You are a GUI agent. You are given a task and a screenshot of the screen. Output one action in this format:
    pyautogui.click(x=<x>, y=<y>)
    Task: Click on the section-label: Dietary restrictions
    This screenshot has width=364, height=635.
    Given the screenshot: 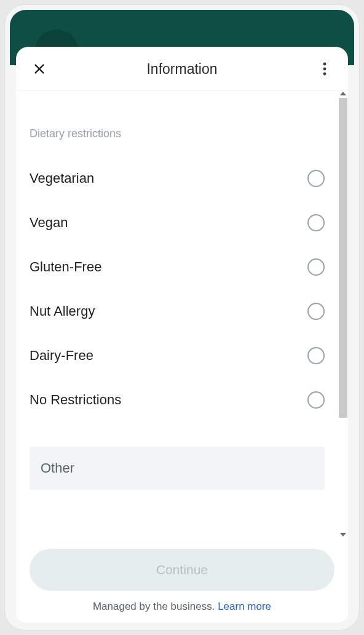 What is the action you would take?
    pyautogui.click(x=177, y=134)
    